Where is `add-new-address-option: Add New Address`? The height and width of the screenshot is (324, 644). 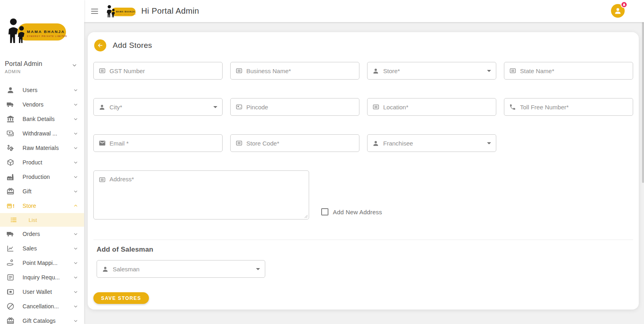
add-new-address-option: Add New Address is located at coordinates (352, 212).